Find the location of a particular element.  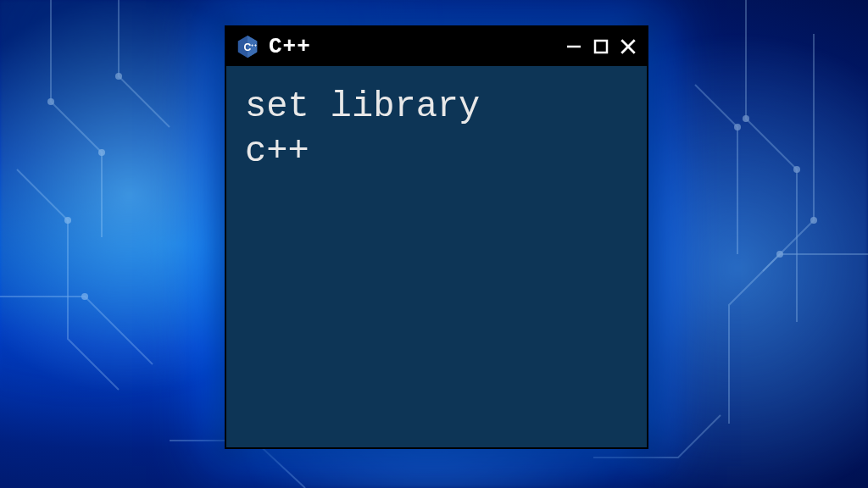

content-line-2: c++ is located at coordinates (277, 152).